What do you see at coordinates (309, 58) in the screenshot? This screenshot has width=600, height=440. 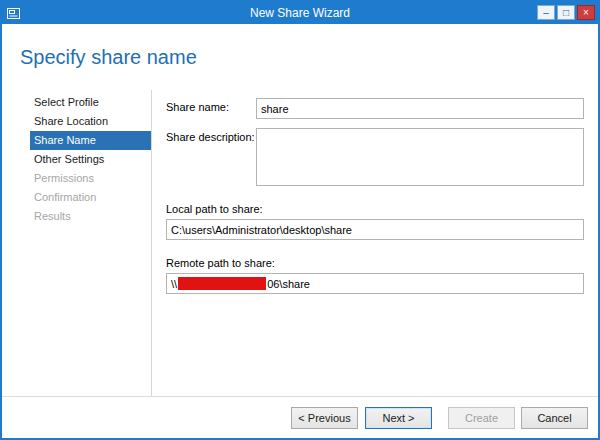 I see `page-title: Specify share name` at bounding box center [309, 58].